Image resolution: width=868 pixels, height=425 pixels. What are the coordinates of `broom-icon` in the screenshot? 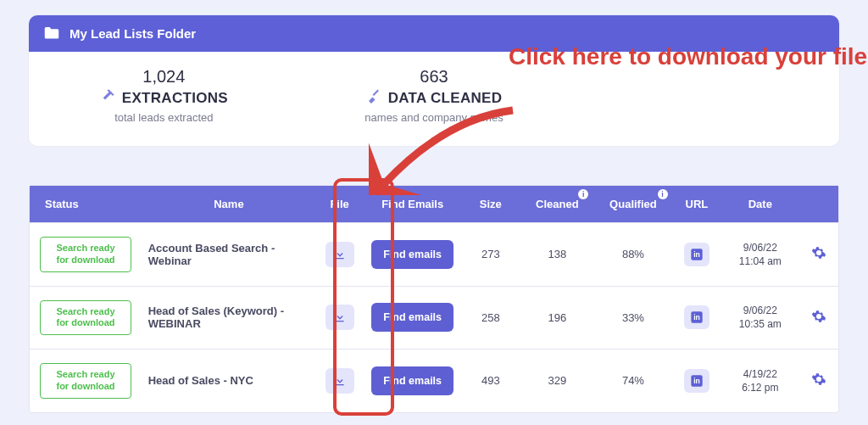 It's located at (374, 98).